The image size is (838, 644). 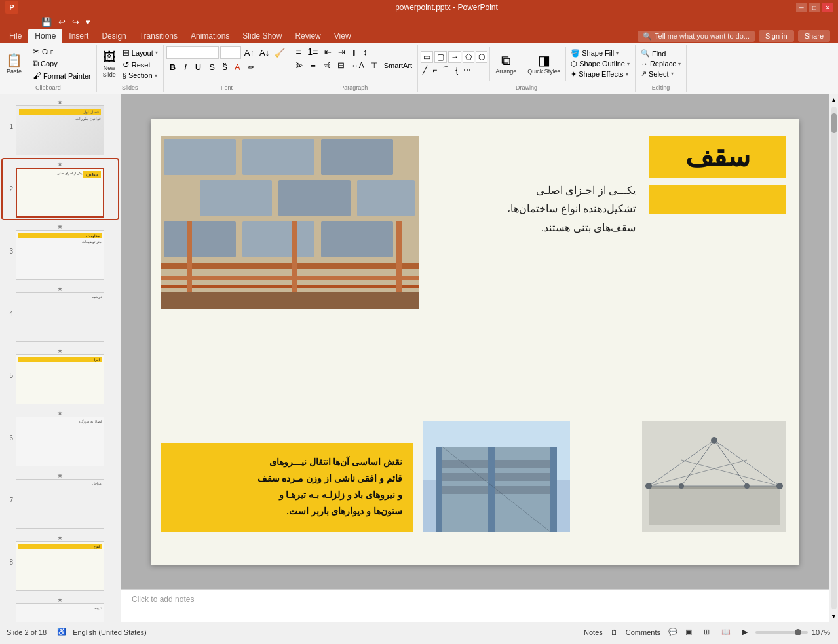 I want to click on minimize-button: ─, so click(x=801, y=7).